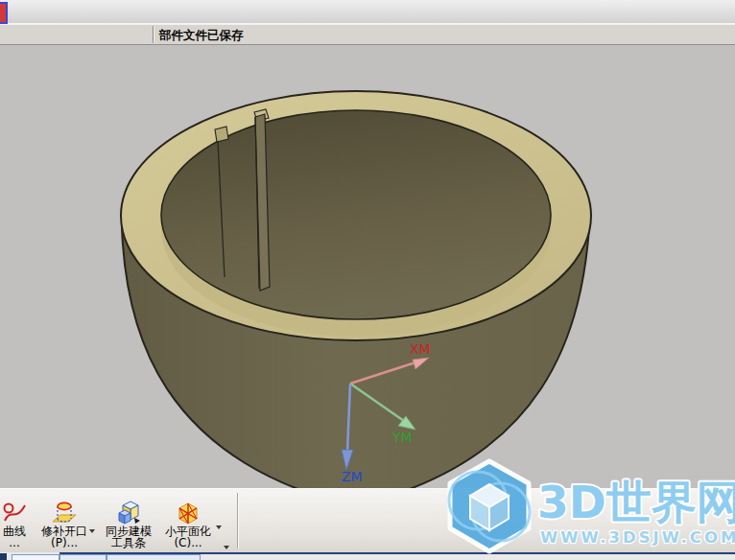 Image resolution: width=735 pixels, height=560 pixels. Describe the element at coordinates (4, 556) in the screenshot. I see `bottom-strip-corner-block` at that location.